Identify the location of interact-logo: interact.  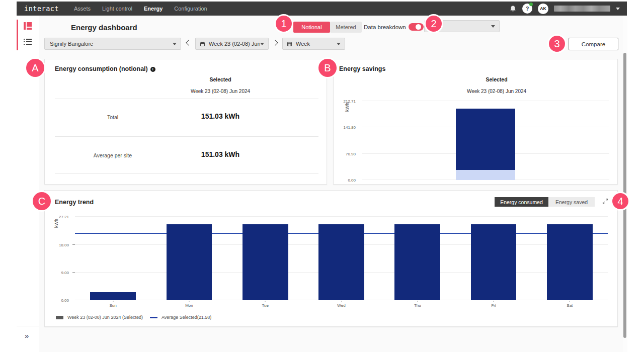
(41, 9).